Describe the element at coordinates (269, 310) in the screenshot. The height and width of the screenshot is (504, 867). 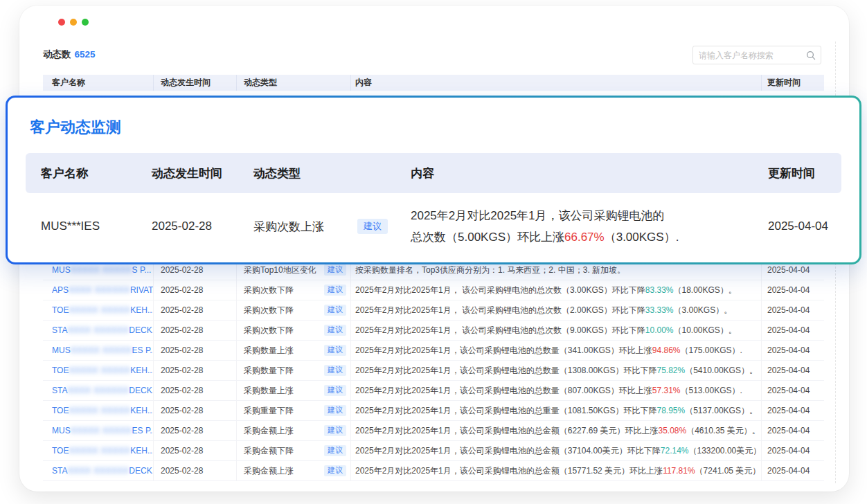
I see `dynamic-type-label: 采购次数下降` at that location.